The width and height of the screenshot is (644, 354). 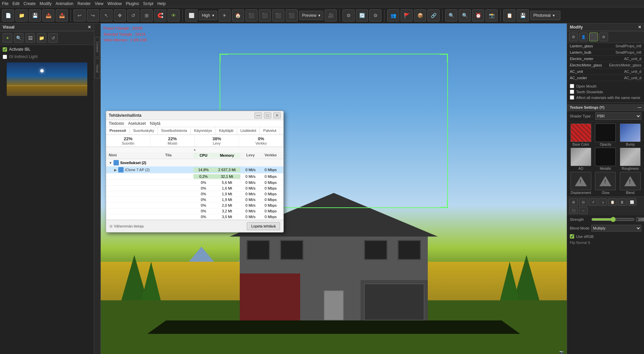 I want to click on task-manager-close: ✕, so click(x=277, y=115).